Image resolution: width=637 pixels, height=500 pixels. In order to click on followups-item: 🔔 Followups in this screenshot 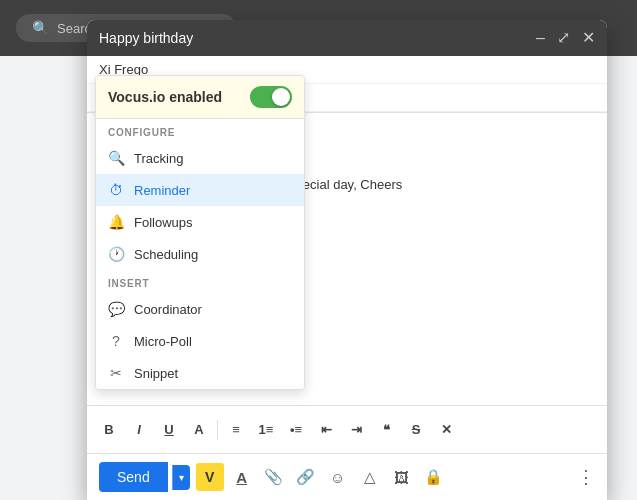, I will do `click(200, 222)`.